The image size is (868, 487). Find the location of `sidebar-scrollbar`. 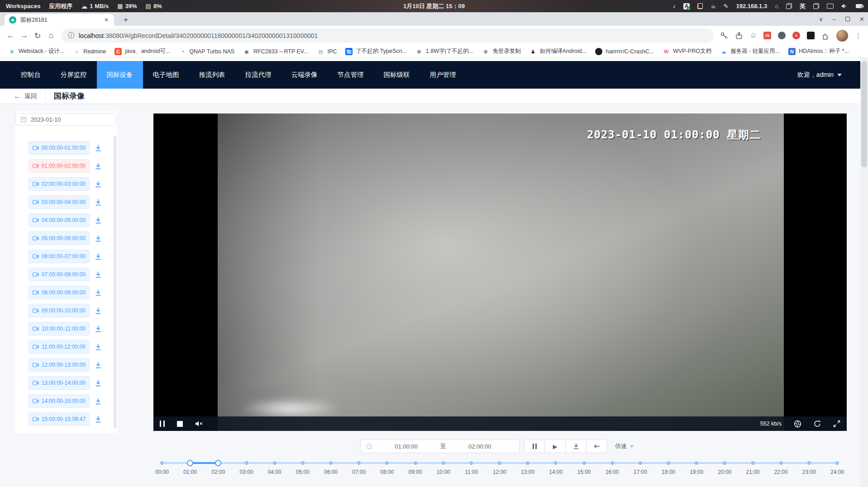

sidebar-scrollbar is located at coordinates (115, 282).